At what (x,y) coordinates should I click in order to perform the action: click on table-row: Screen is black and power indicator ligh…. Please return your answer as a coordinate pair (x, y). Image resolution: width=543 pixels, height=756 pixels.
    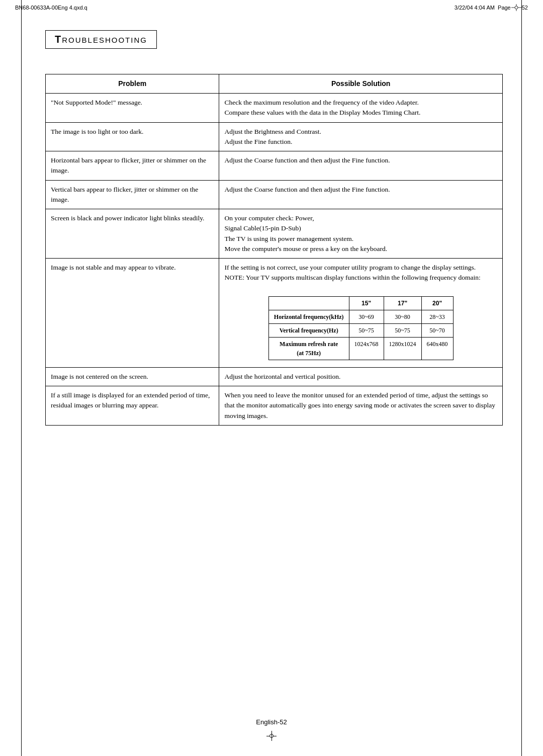
    Looking at the image, I should click on (275, 234).